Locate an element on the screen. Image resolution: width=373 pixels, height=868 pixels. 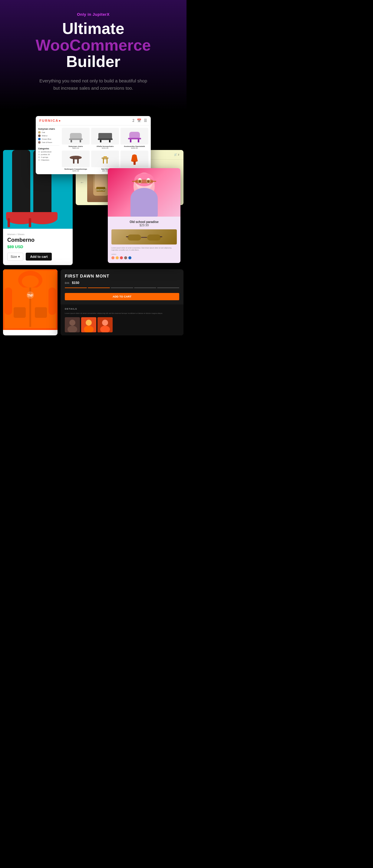
sidebar-cat-3: 4 springs is located at coordinates (48, 157).